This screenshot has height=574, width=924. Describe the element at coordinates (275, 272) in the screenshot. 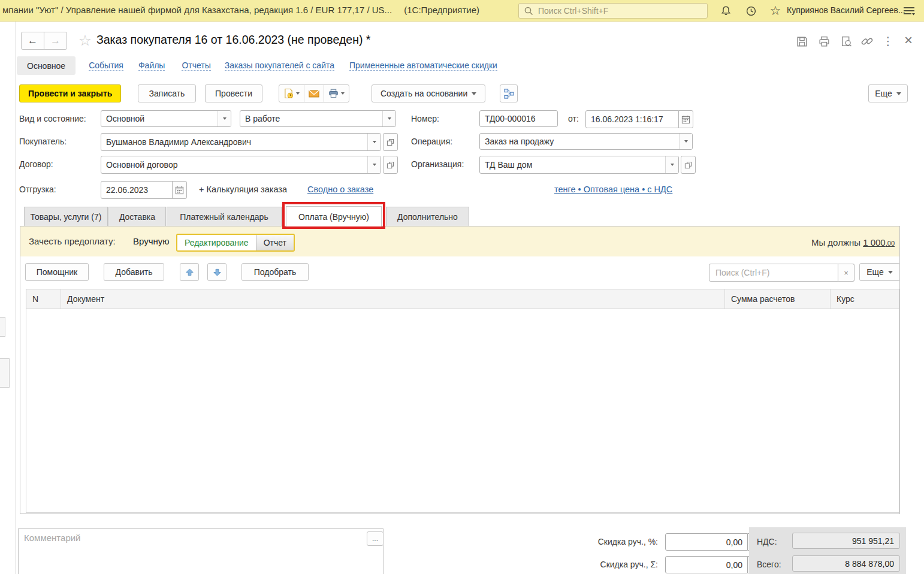

I see `pick-items-button: Подобрать` at that location.